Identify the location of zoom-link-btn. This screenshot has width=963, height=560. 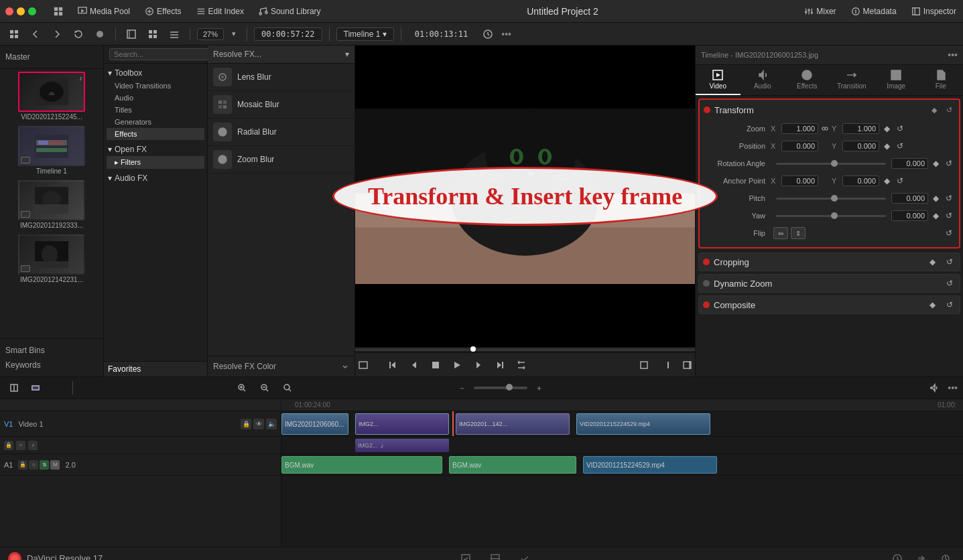
(825, 129).